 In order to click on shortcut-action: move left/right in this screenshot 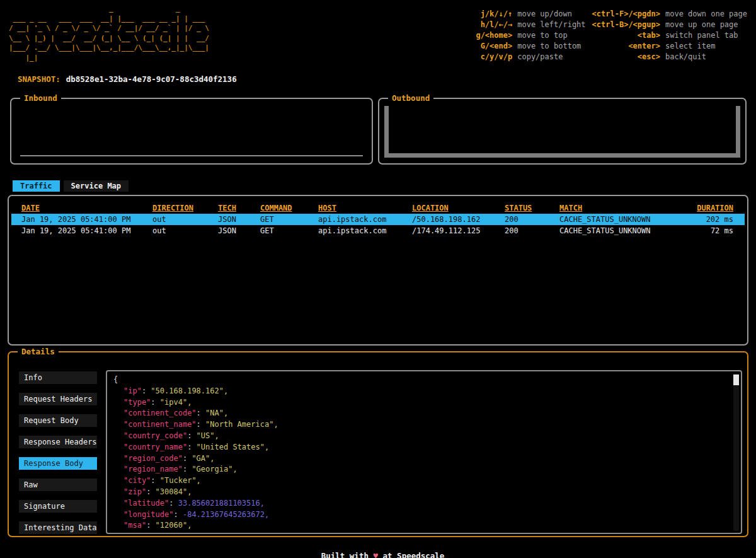, I will do `click(551, 25)`.